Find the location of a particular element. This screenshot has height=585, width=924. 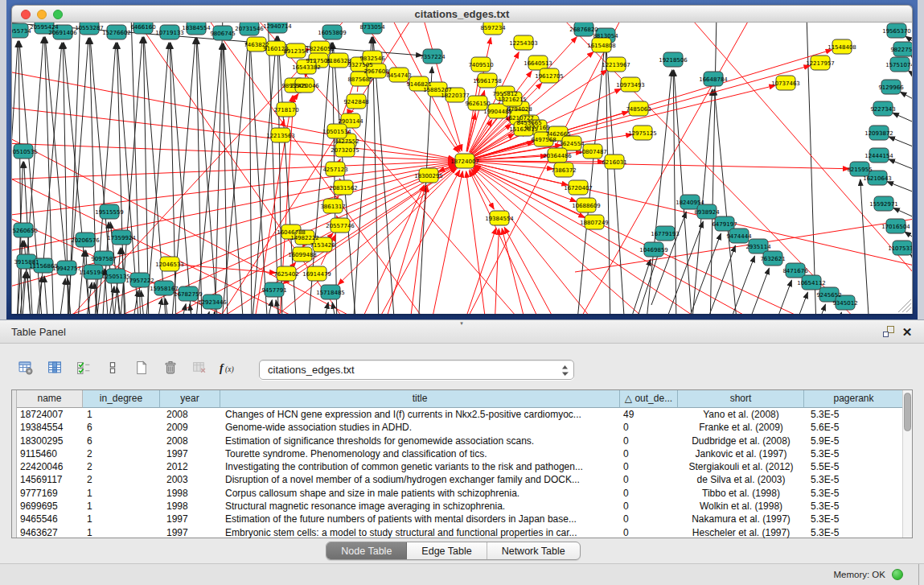

cell-pagerank: 5.9E-5 is located at coordinates (854, 441).